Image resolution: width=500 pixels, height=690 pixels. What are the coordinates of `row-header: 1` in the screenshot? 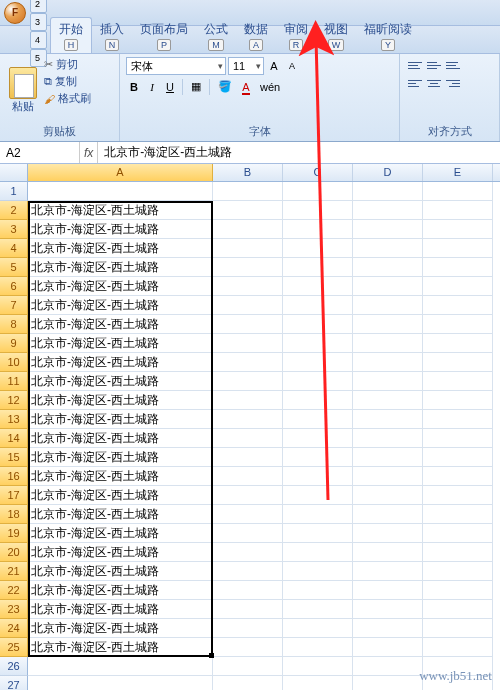 It's located at (14, 192).